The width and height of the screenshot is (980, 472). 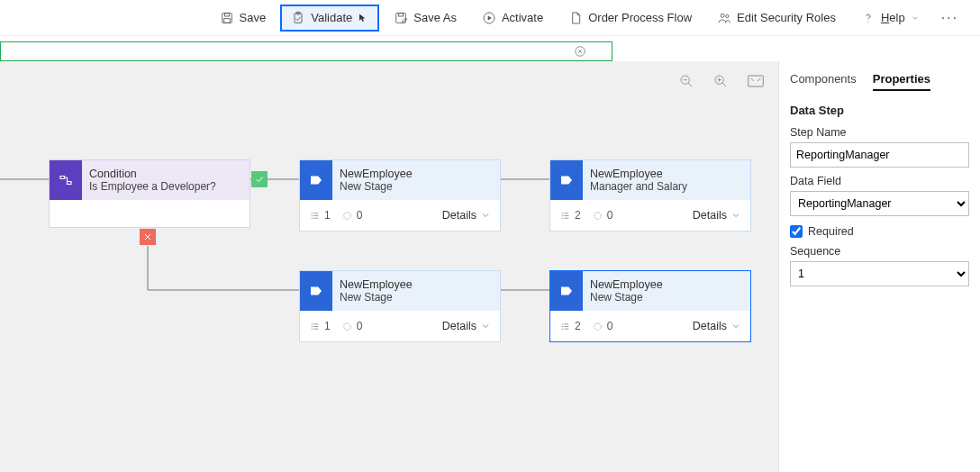 I want to click on edit-roles-label: Edit Security Roles, so click(x=786, y=18).